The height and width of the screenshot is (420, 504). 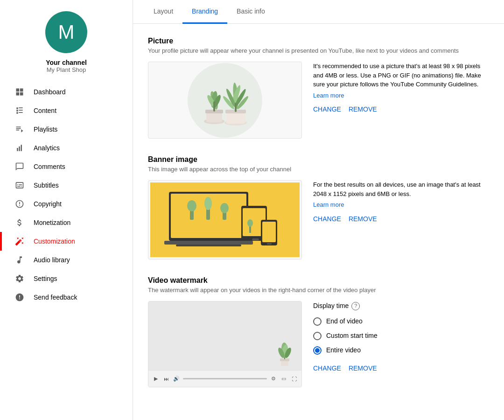 What do you see at coordinates (401, 306) in the screenshot?
I see `display-time-label: Display time ?` at bounding box center [401, 306].